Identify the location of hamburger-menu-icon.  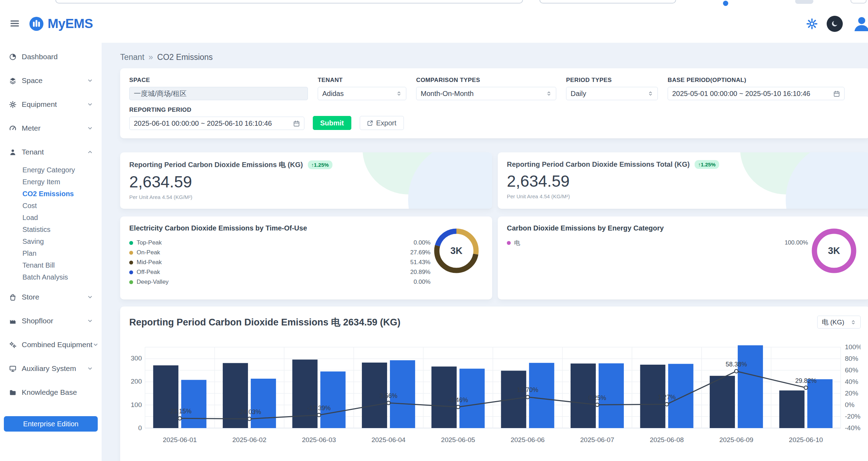
(15, 24).